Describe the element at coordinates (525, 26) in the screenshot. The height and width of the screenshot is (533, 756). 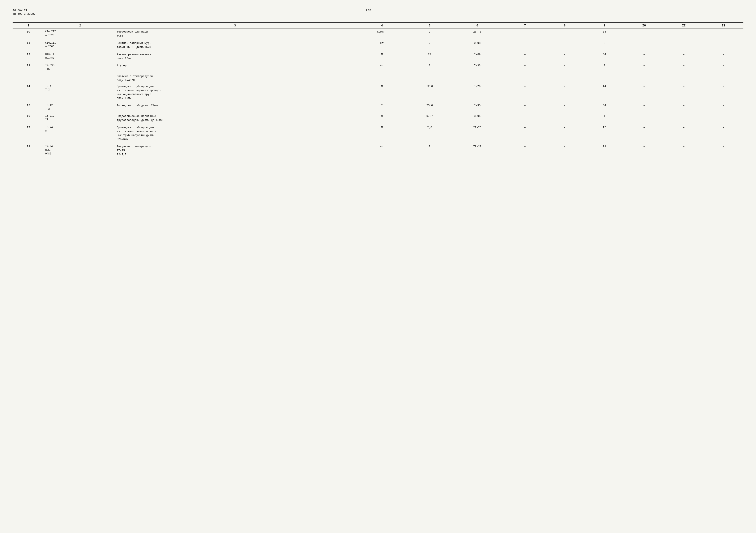
I see `col-header-7: 7` at that location.